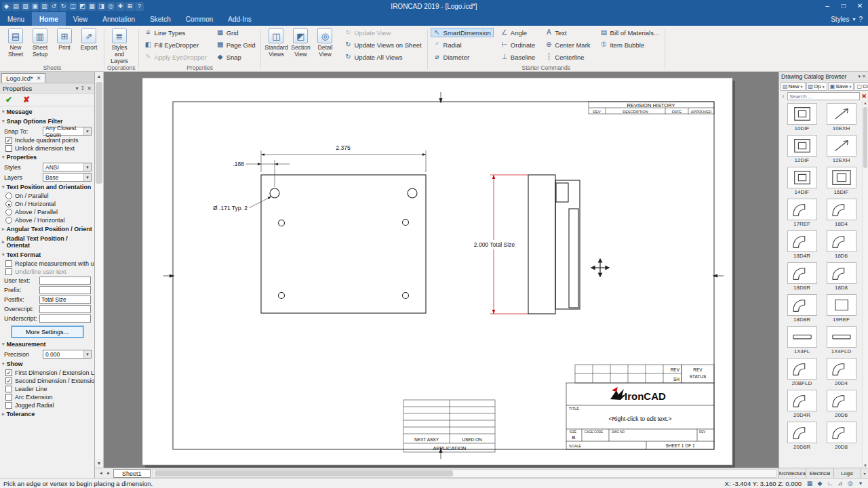 The image size is (868, 488). What do you see at coordinates (47, 272) in the screenshot?
I see `checkbox-row: Underline user text` at bounding box center [47, 272].